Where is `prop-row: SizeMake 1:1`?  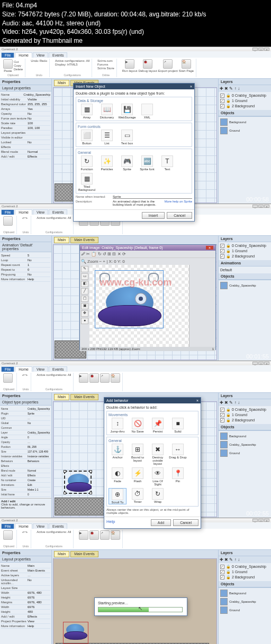 prop-row: SizeMake 1:1 is located at coordinates (25, 490).